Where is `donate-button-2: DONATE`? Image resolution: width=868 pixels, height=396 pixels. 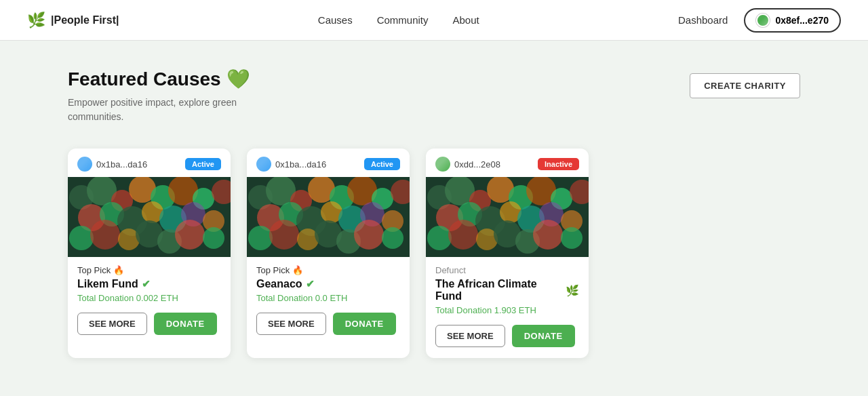 donate-button-2: DONATE is located at coordinates (365, 324).